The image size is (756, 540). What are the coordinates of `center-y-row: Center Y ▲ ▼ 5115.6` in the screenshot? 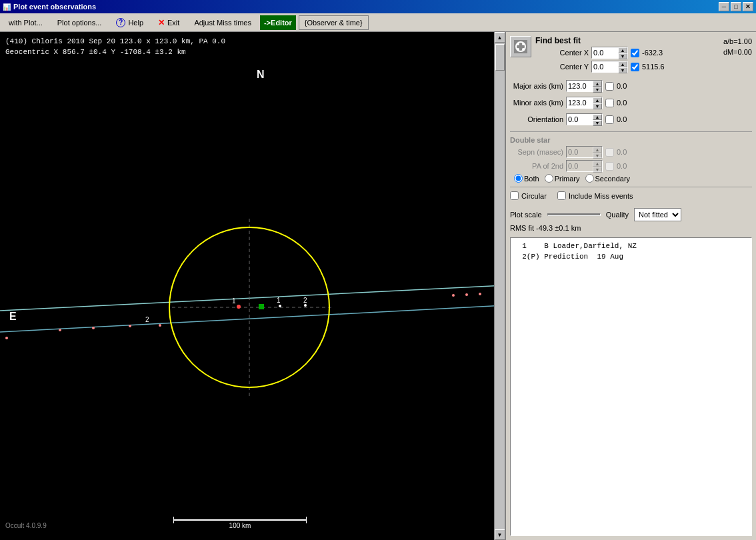 It's located at (626, 67).